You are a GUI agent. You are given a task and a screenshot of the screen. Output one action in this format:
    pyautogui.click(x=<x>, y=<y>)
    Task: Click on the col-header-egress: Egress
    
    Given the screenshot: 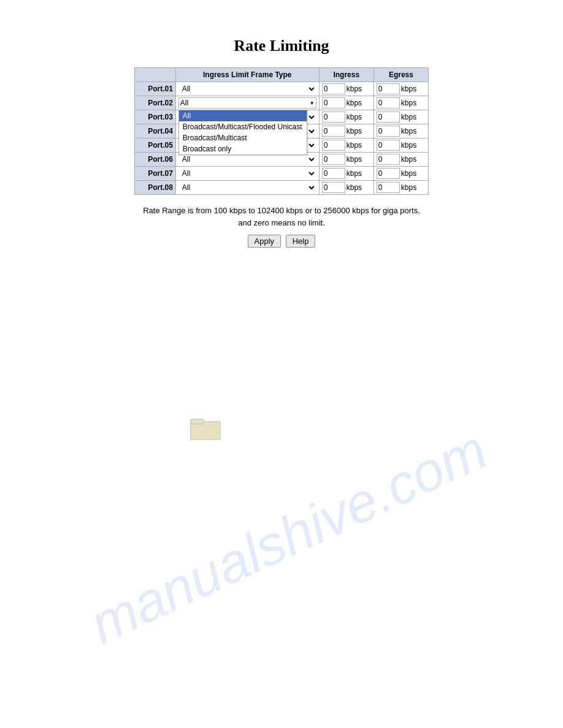 What is the action you would take?
    pyautogui.click(x=401, y=75)
    